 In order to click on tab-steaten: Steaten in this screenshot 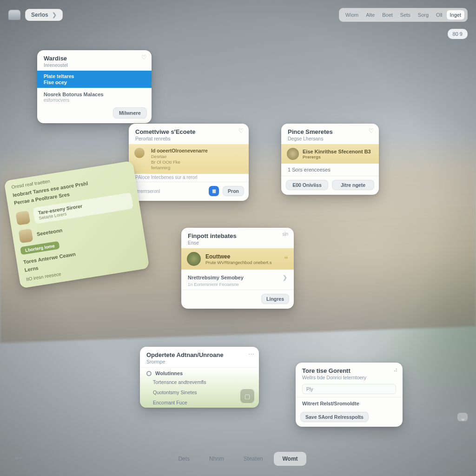, I will do `click(253, 459)`.